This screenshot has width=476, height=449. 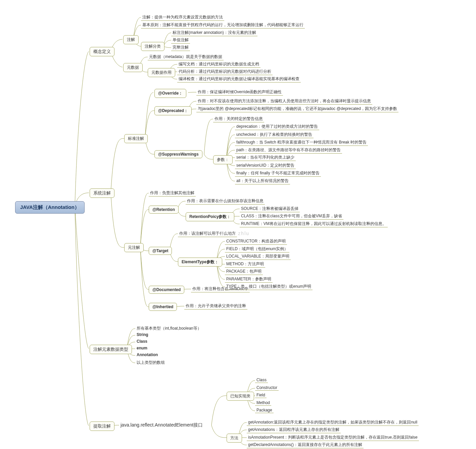 I want to click on node-ret-source: SOURCE：注释将被编译器丢掉, so click(x=270, y=209).